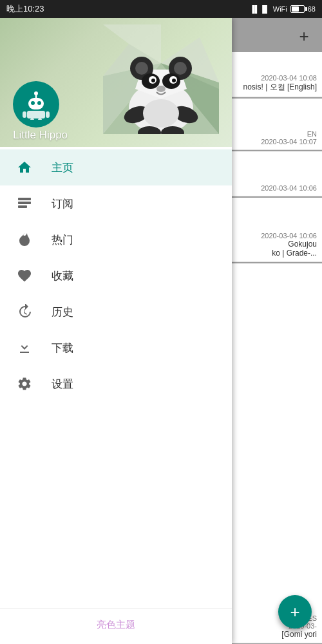 The height and width of the screenshot is (644, 322). Describe the element at coordinates (24, 204) in the screenshot. I see `subscribe-icon` at that location.